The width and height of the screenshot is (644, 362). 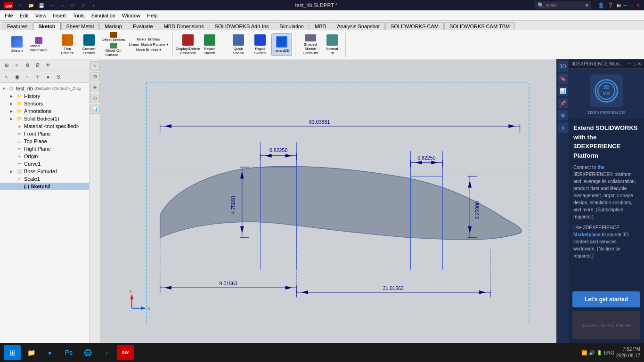 What do you see at coordinates (44, 186) in the screenshot?
I see `tree-item-sketch2: ⬚ (-) Sketch2` at bounding box center [44, 186].